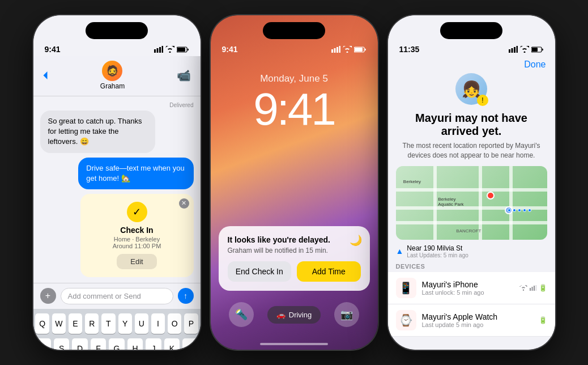 Image resolution: width=588 pixels, height=365 pixels. What do you see at coordinates (170, 49) in the screenshot?
I see `wifi-icon` at bounding box center [170, 49].